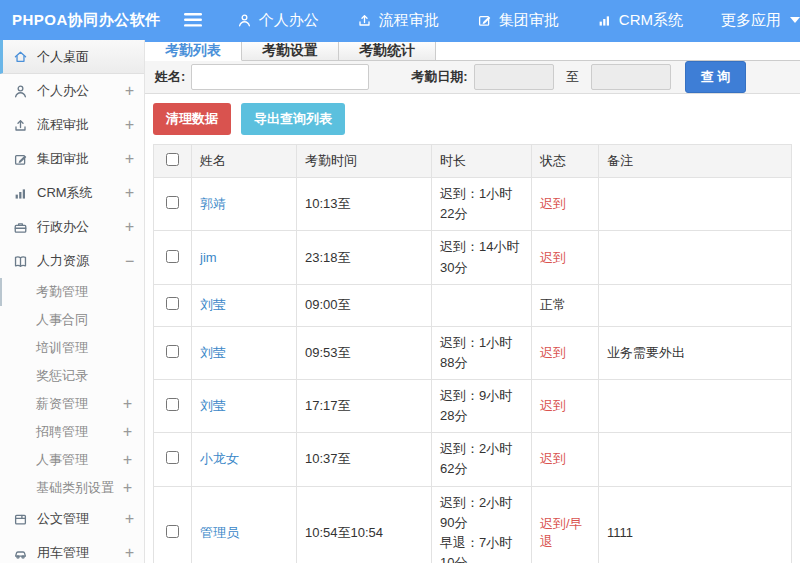 This screenshot has height=563, width=800. Describe the element at coordinates (473, 204) in the screenshot. I see `table-row: 郭靖10:13至迟到：1小时22分迟到` at that location.